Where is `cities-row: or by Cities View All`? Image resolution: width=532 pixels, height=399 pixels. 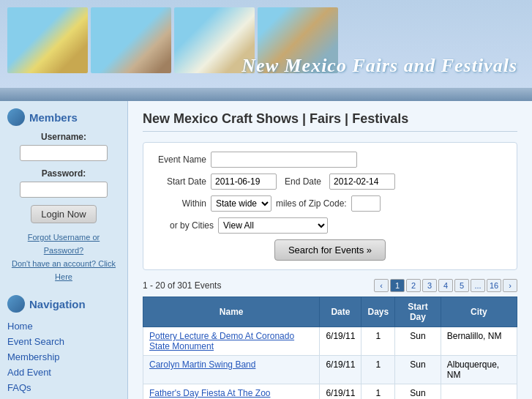 cities-row: or by Cities View All is located at coordinates (330, 225).